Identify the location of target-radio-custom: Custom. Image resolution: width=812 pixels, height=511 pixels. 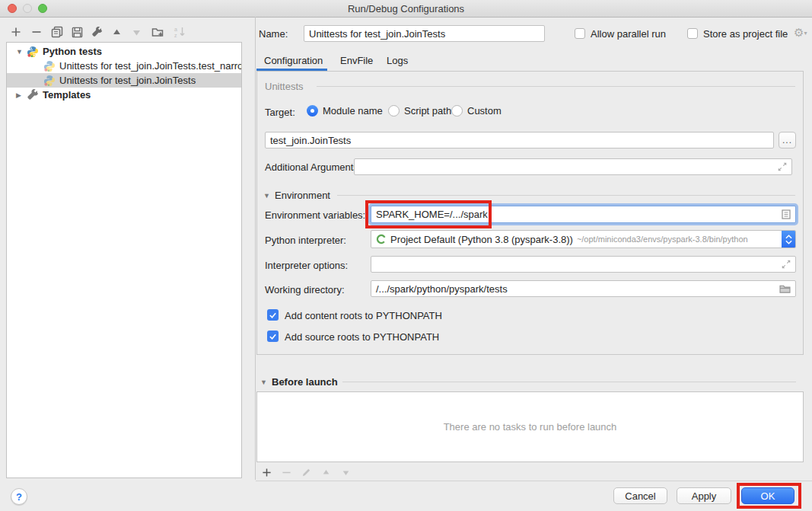
(476, 111).